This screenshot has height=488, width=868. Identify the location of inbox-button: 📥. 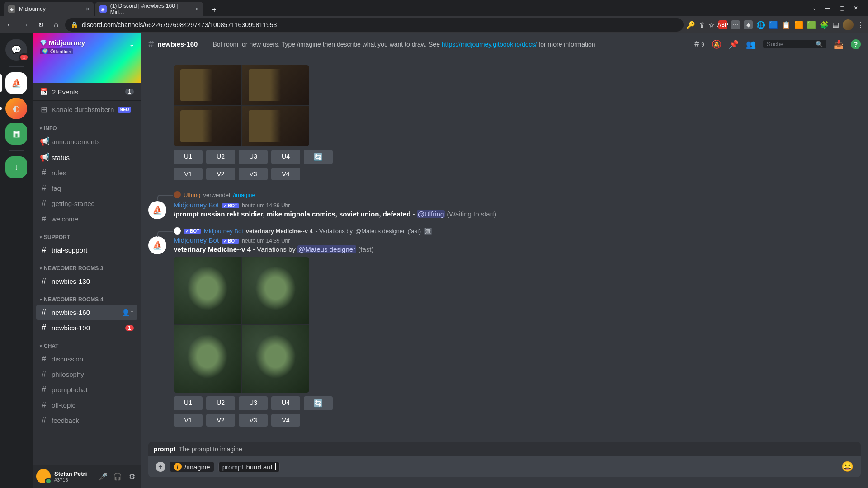
(839, 44).